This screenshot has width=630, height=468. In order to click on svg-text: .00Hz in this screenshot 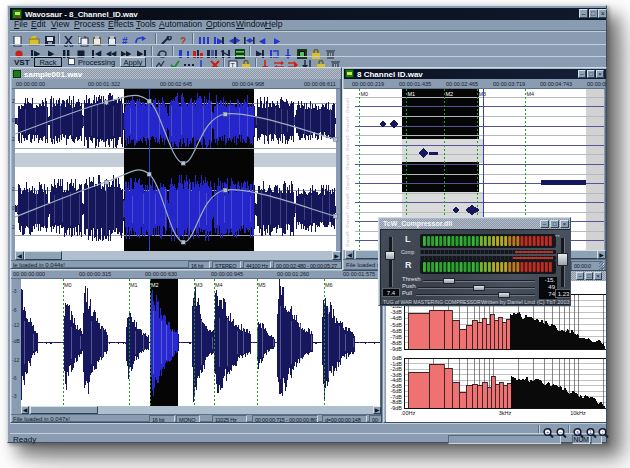, I will do `click(408, 413)`.